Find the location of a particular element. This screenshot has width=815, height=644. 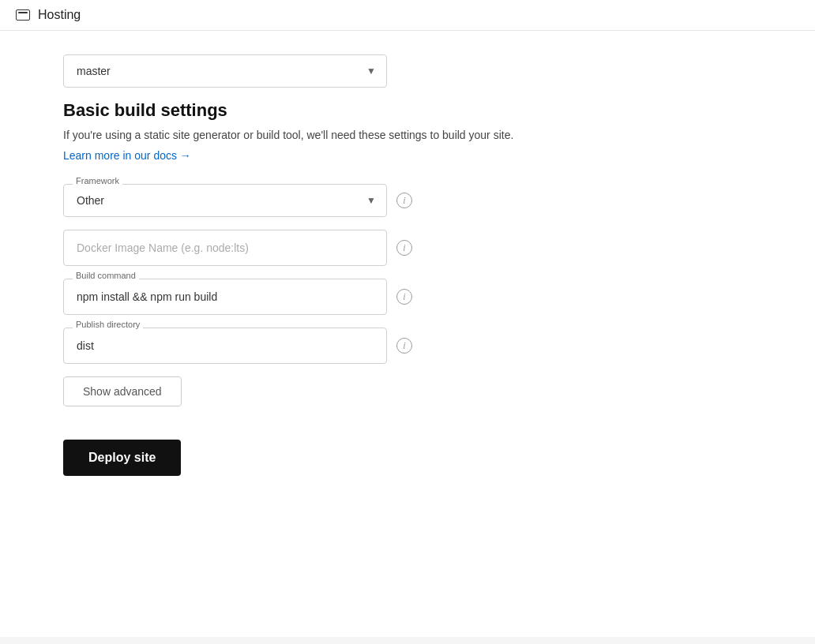

buttons-section: Show advanced Deploy site is located at coordinates (408, 426).